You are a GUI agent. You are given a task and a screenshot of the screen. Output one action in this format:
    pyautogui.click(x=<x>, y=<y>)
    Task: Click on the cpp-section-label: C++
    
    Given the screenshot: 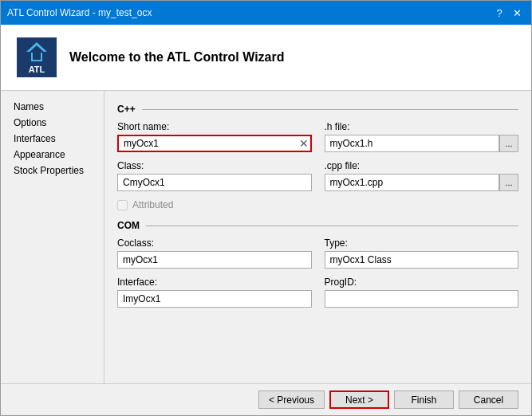 What is the action you would take?
    pyautogui.click(x=126, y=109)
    